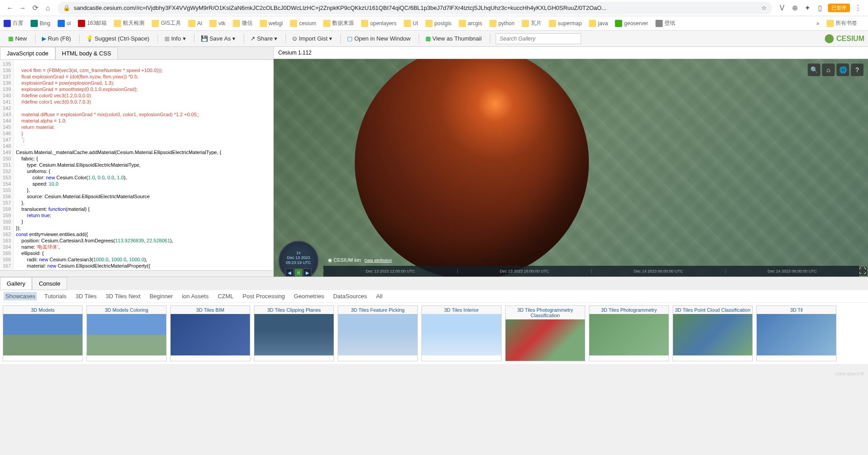 This screenshot has width=868, height=455. I want to click on browser-nav-bar: ← → ⟳ ⌂ 🔒 sandcastle.cesium.com/#c=lVjdb…, so click(434, 8).